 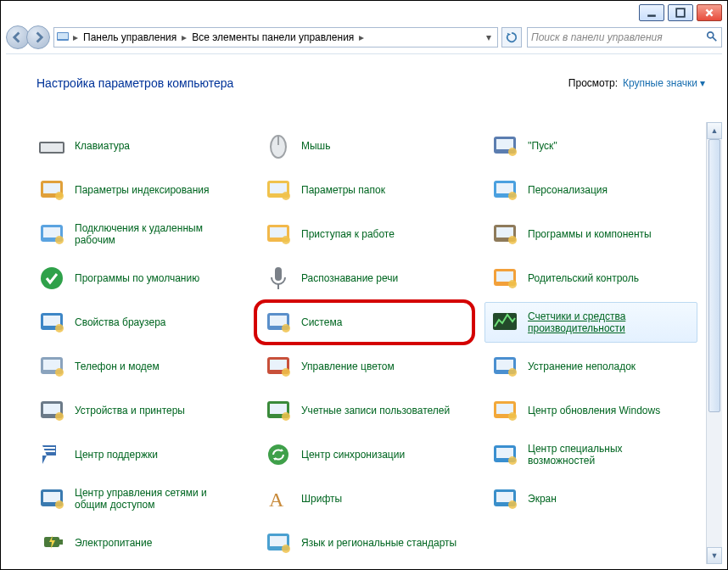 What do you see at coordinates (155, 499) in the screenshot?
I see `cp-item-label: Центр управления сетями и общим доступом` at bounding box center [155, 499].